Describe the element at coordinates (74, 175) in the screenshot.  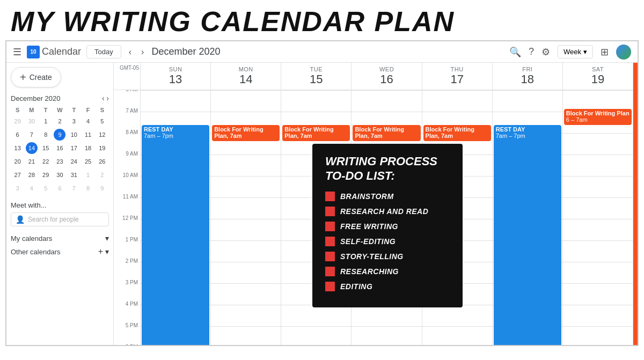
I see `mini-cal-day: 31` at that location.